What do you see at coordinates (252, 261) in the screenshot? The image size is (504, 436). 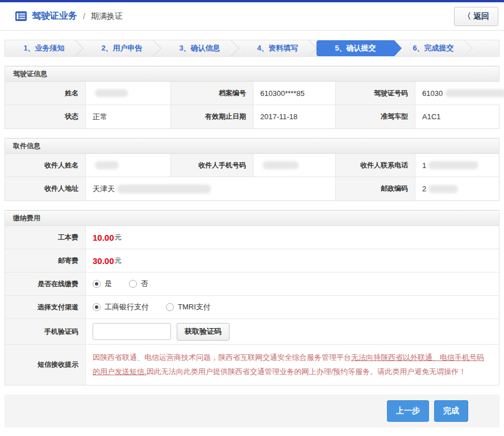 I see `table-row: 邮寄费 30.00 元` at bounding box center [252, 261].